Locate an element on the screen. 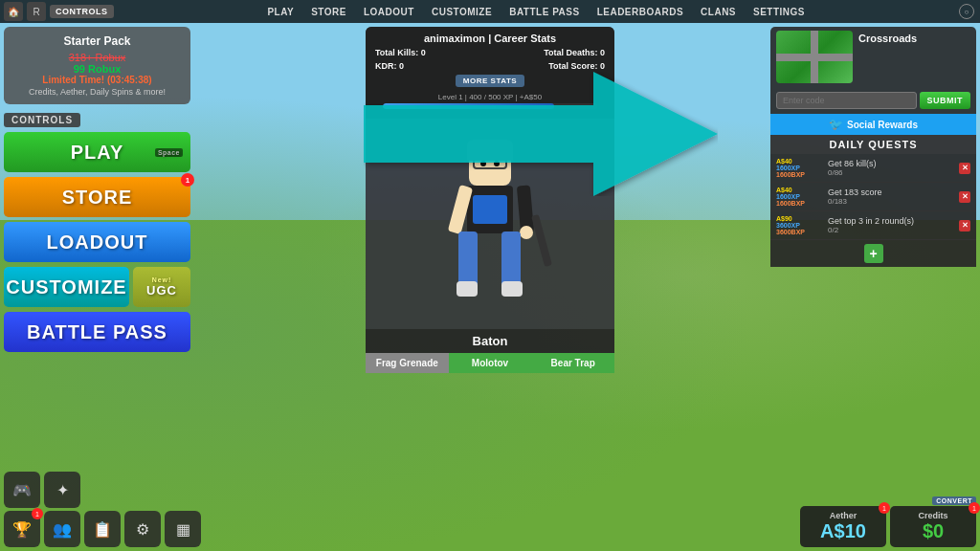 This screenshot has width=980, height=551. quest-1-close: ✕ is located at coordinates (965, 168).